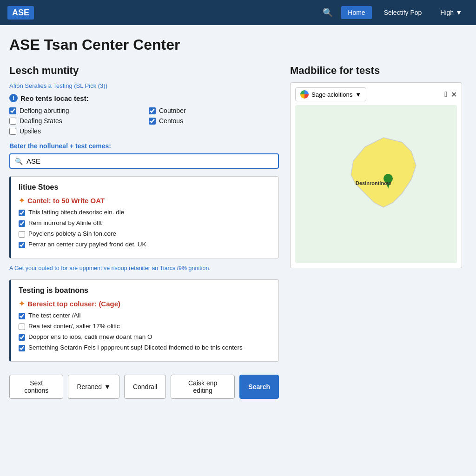 The image size is (476, 476). Describe the element at coordinates (144, 218) in the screenshot. I see `result-section-1: litiue Stoes ✦ Cantel: to 50 Write OAT T…` at that location.